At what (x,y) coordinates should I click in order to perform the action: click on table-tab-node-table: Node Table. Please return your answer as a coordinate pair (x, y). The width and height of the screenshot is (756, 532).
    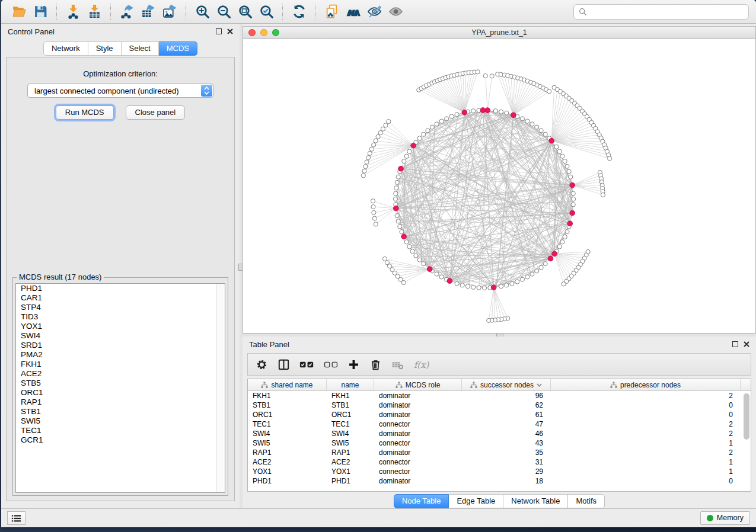
    Looking at the image, I should click on (422, 501).